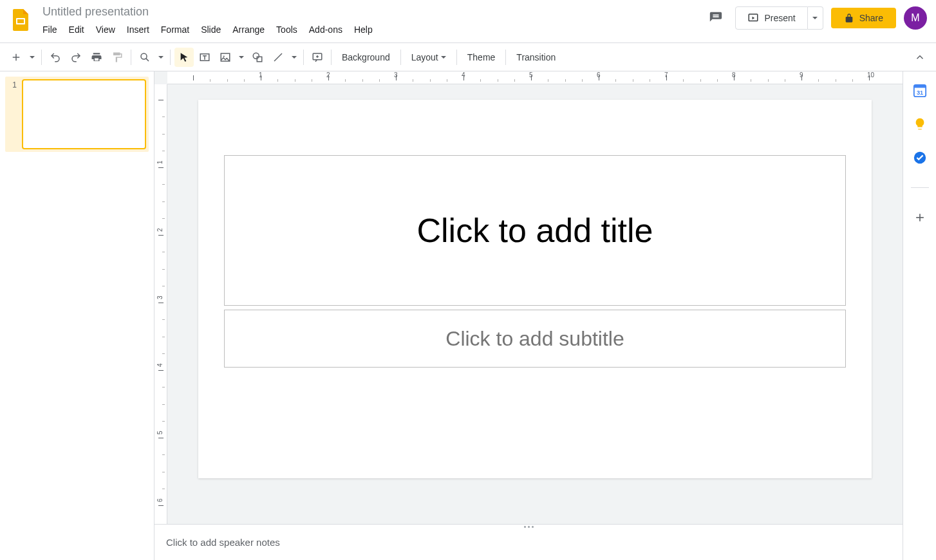 The height and width of the screenshot is (560, 936). What do you see at coordinates (278, 57) in the screenshot?
I see `line-tool` at bounding box center [278, 57].